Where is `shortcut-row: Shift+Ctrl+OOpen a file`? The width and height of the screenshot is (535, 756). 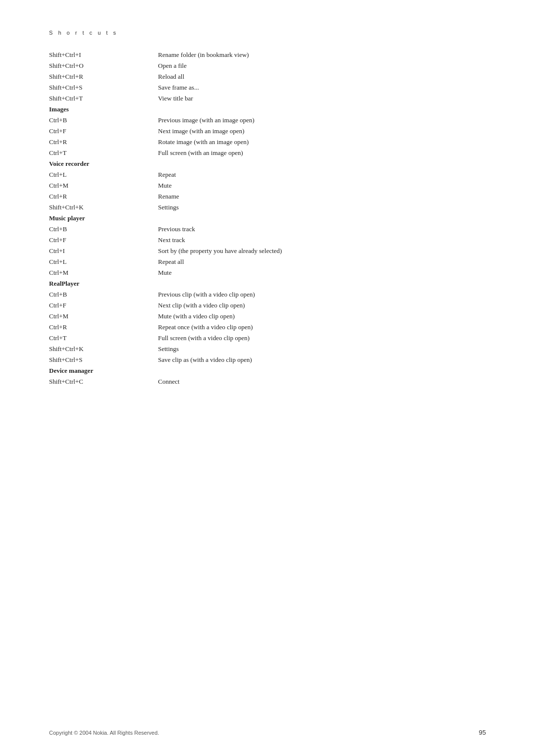 shortcut-row: Shift+Ctrl+OOpen a file is located at coordinates (268, 66).